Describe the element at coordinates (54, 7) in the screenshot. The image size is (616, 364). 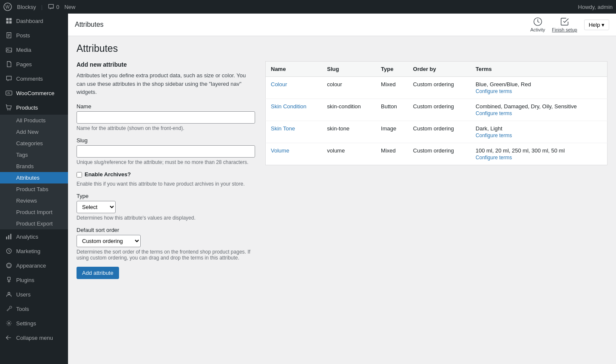
I see `comments-link: 0` at that location.